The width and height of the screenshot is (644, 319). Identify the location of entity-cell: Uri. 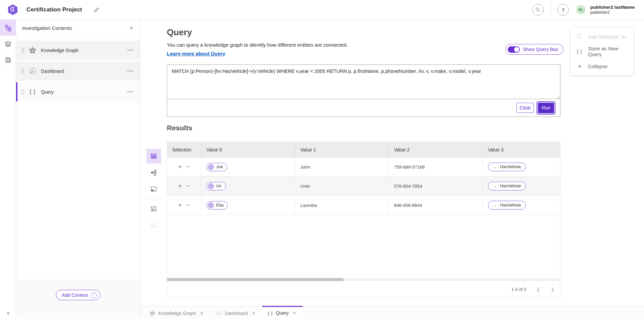
(248, 186).